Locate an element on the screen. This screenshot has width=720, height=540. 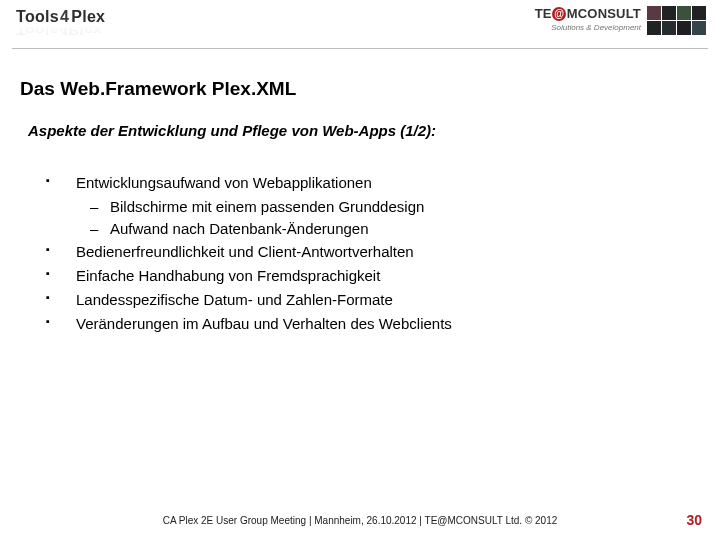
list-item: Bildschirme mit einem passenden Grunddes… is located at coordinates (378, 207).